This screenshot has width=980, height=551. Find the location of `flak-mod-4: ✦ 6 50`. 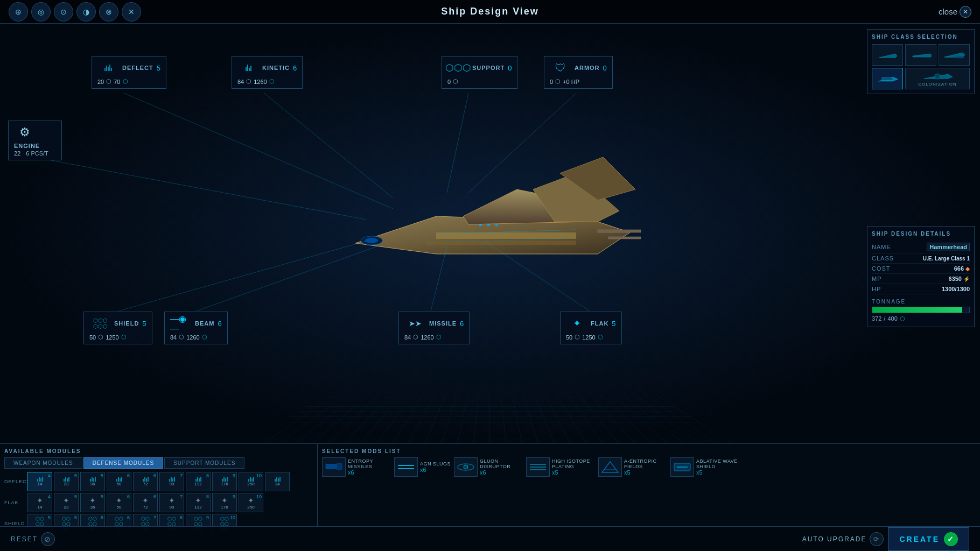

flak-mod-4: ✦ 6 50 is located at coordinates (119, 503).